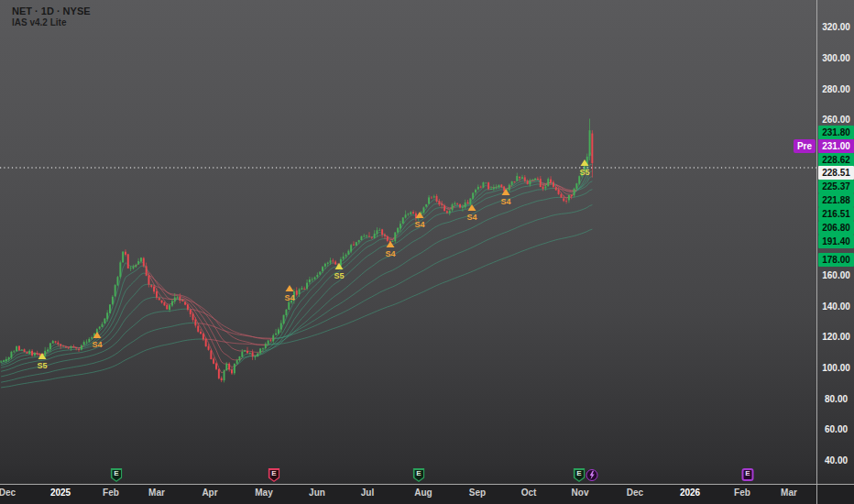  What do you see at coordinates (748, 475) in the screenshot?
I see `earnings-badge-purple: E` at bounding box center [748, 475].